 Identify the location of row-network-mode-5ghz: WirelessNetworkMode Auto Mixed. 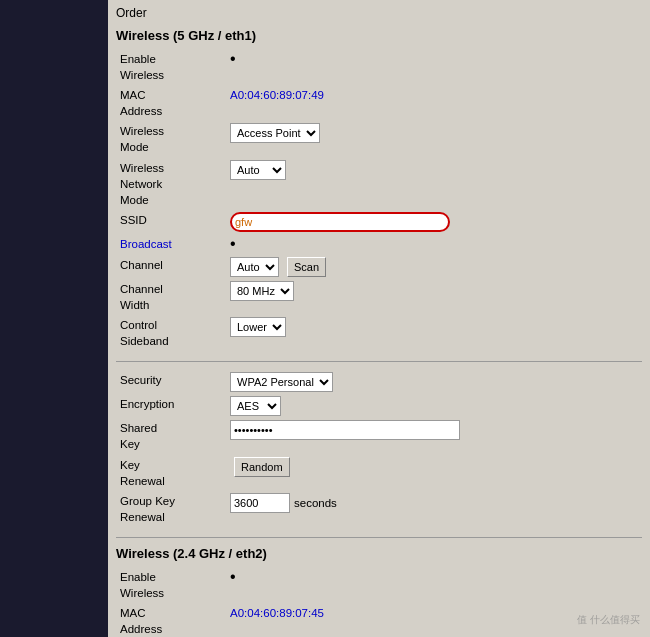
(379, 184).